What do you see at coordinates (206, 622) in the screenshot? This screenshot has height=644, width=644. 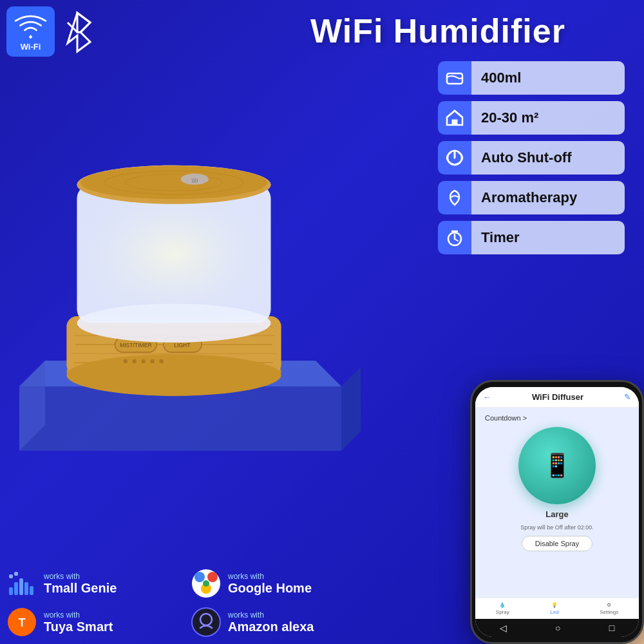 I see `alexa-logo` at bounding box center [206, 622].